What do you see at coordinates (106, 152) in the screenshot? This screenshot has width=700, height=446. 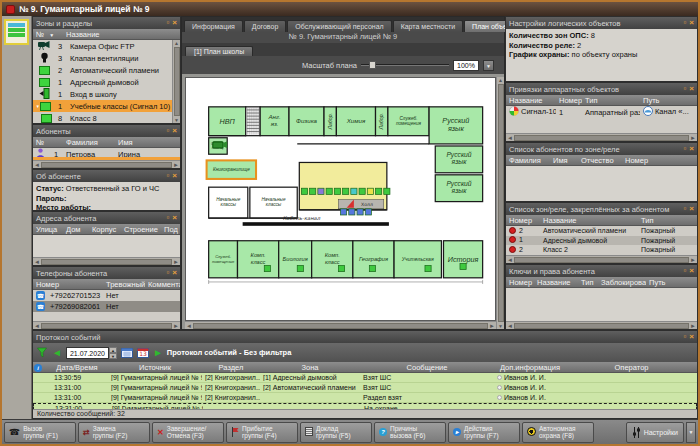 I see `subscriber-row: 1ПетроваИрина` at bounding box center [106, 152].